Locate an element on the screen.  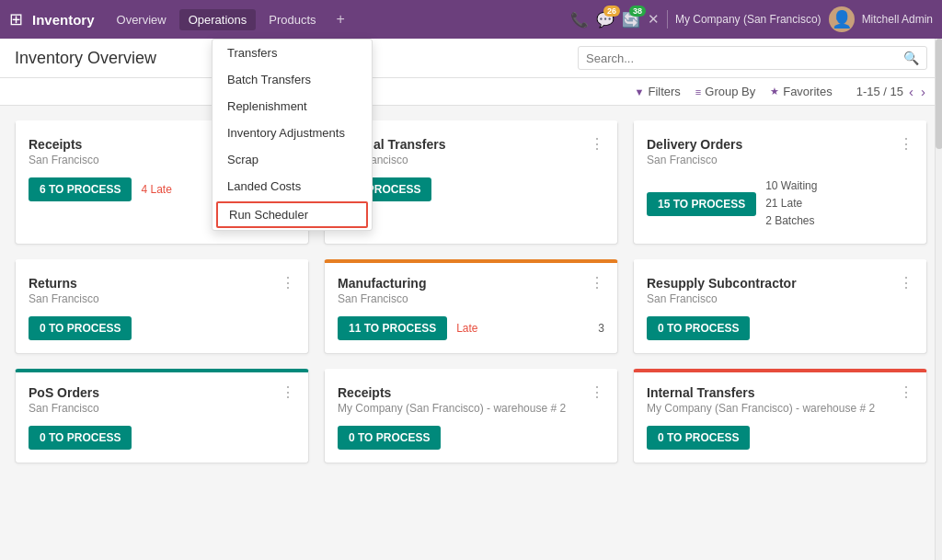
card-internal-transfers-2-subtitle: My Company (San Francisco) - warehouse #… is located at coordinates (780, 408).